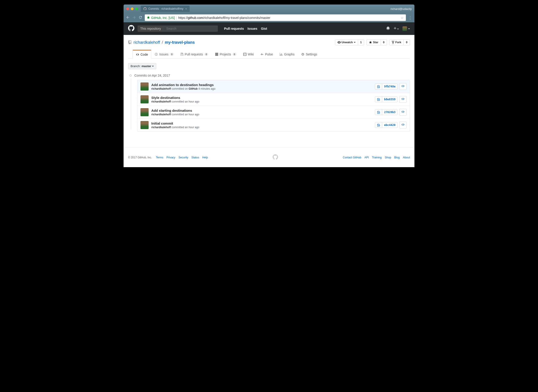 This screenshot has width=538, height=392. What do you see at coordinates (224, 18) in the screenshot?
I see `url-text: https://github.com/richardkalehoff/my-tr…` at bounding box center [224, 18].